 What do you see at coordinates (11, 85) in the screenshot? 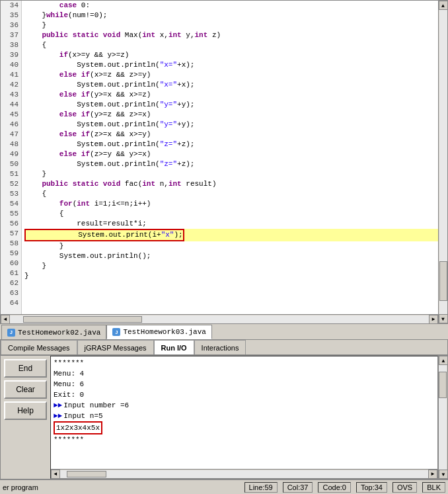
I see `line-number: 42` at bounding box center [11, 85].